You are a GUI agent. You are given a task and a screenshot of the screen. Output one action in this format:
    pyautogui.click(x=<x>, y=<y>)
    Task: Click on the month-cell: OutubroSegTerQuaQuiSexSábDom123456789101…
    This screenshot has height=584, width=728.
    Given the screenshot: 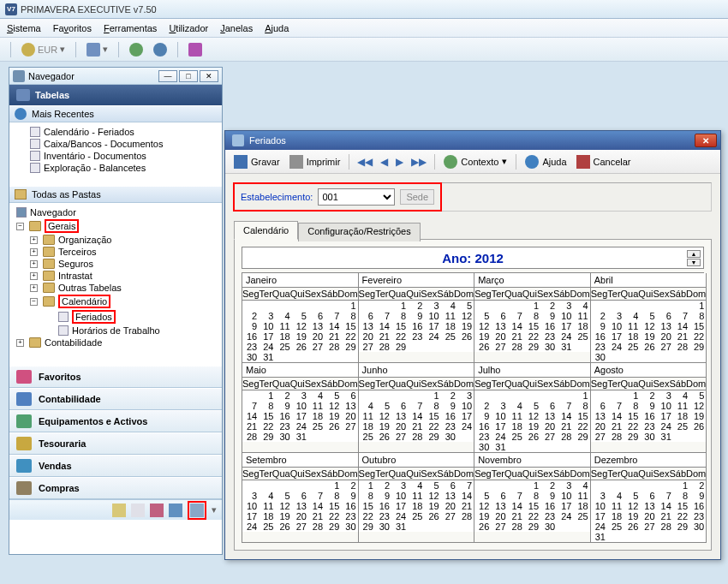 What is the action you would take?
    pyautogui.click(x=417, y=498)
    